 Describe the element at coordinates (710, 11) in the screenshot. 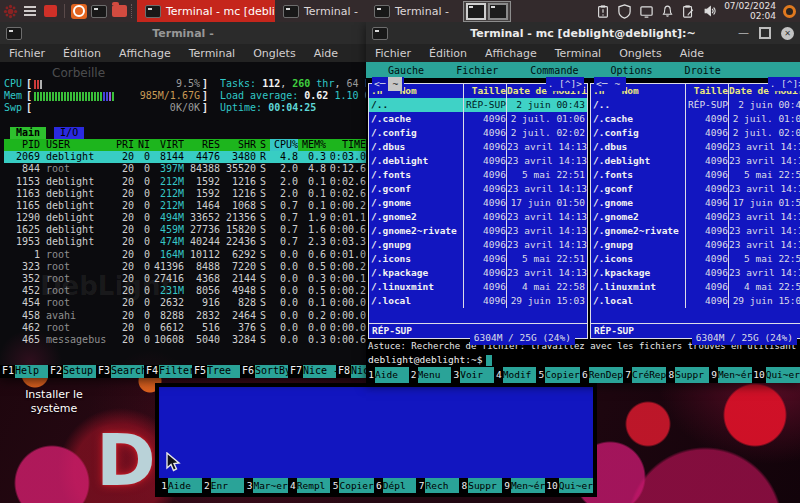

I see `volume-icon` at that location.